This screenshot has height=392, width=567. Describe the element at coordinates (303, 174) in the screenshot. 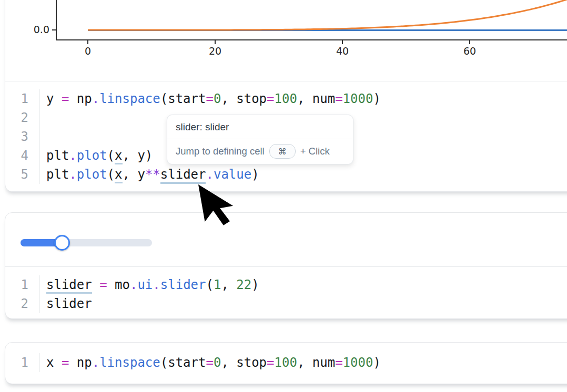

I see `code-text: plt.plot(x, y**slider.value)` at that location.